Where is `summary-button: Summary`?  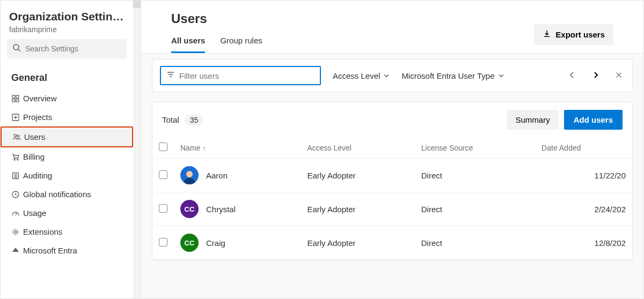
summary-button: Summary is located at coordinates (532, 120).